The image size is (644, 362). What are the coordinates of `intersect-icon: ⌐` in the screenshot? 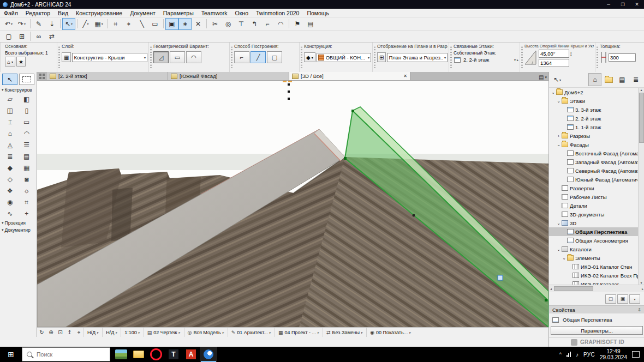 It's located at (267, 24).